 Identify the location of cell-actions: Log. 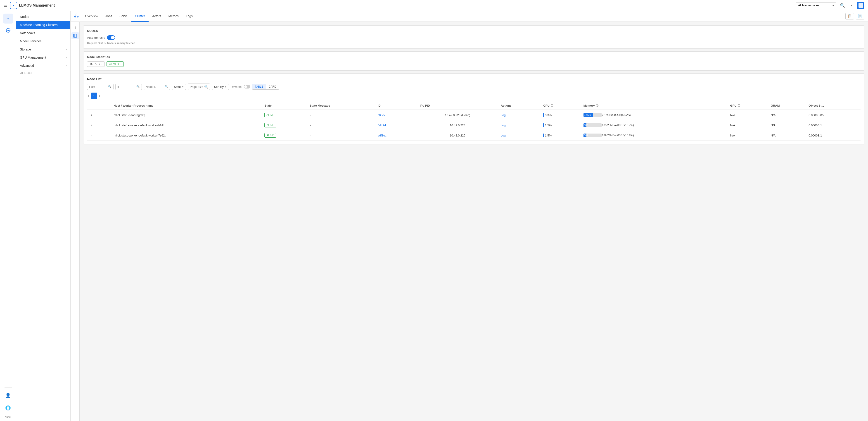
(519, 115).